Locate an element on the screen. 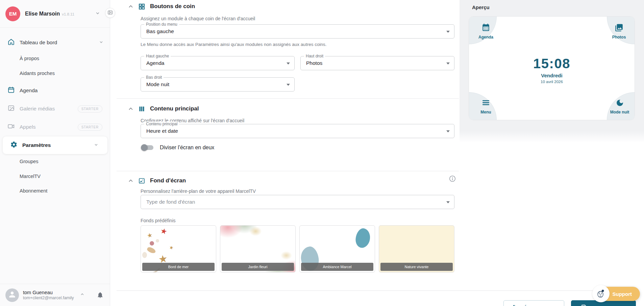 This screenshot has width=644, height=306. section-main-content-header: Contenu principal is located at coordinates (288, 109).